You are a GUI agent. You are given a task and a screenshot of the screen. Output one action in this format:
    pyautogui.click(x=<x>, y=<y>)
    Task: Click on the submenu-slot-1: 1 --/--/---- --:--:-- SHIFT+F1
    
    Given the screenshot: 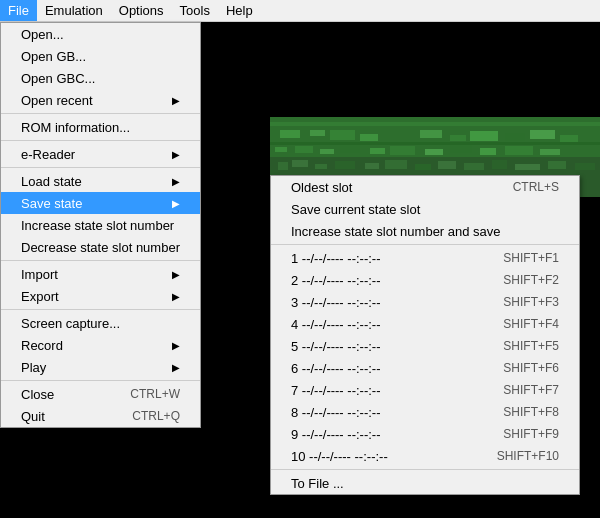 What is the action you would take?
    pyautogui.click(x=425, y=258)
    